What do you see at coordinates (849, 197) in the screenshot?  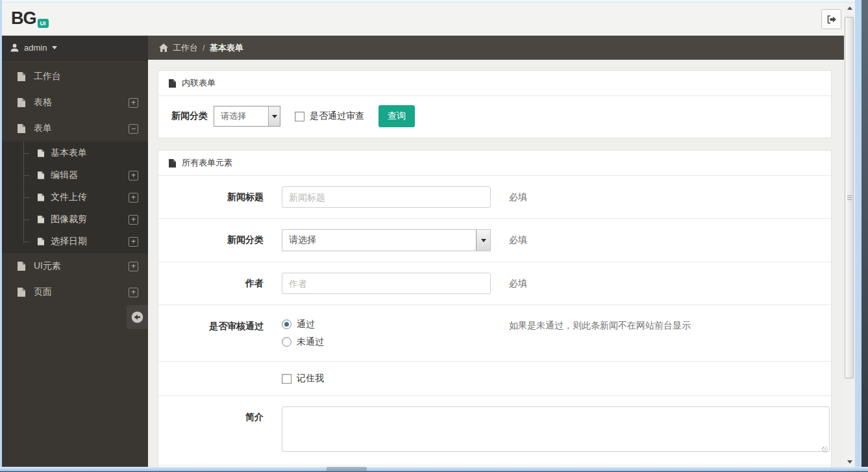 I see `scrollbar-grip-icon` at bounding box center [849, 197].